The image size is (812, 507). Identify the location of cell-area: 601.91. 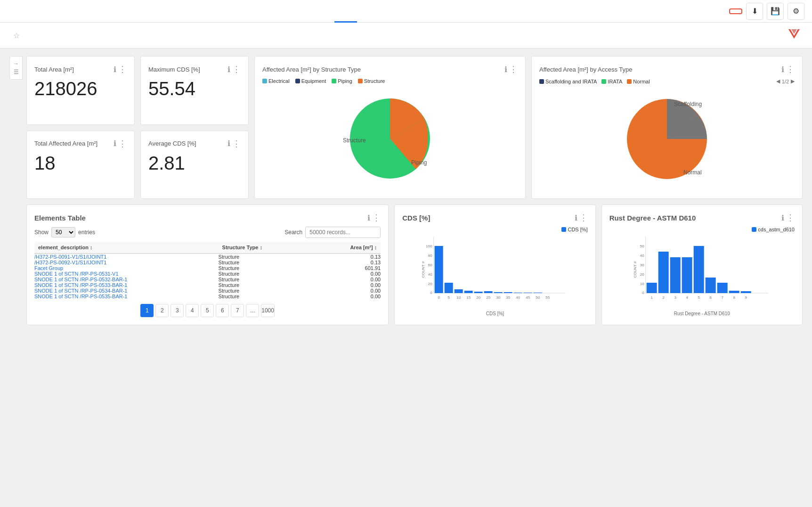
(347, 268).